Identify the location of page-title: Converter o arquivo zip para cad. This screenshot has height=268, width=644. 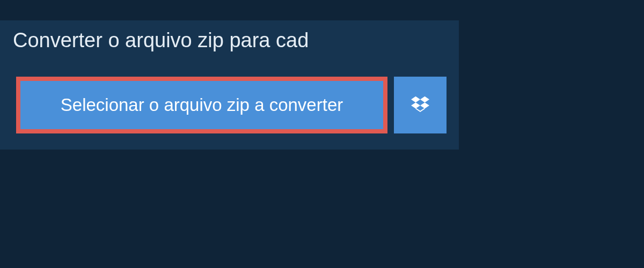
(172, 42).